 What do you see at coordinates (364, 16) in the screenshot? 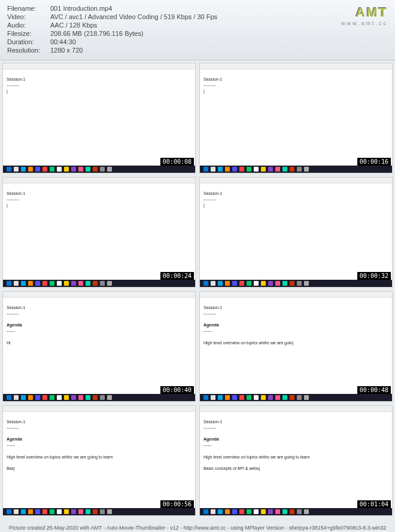
I see `amt-logo: AMT www.amt.cc` at bounding box center [364, 16].